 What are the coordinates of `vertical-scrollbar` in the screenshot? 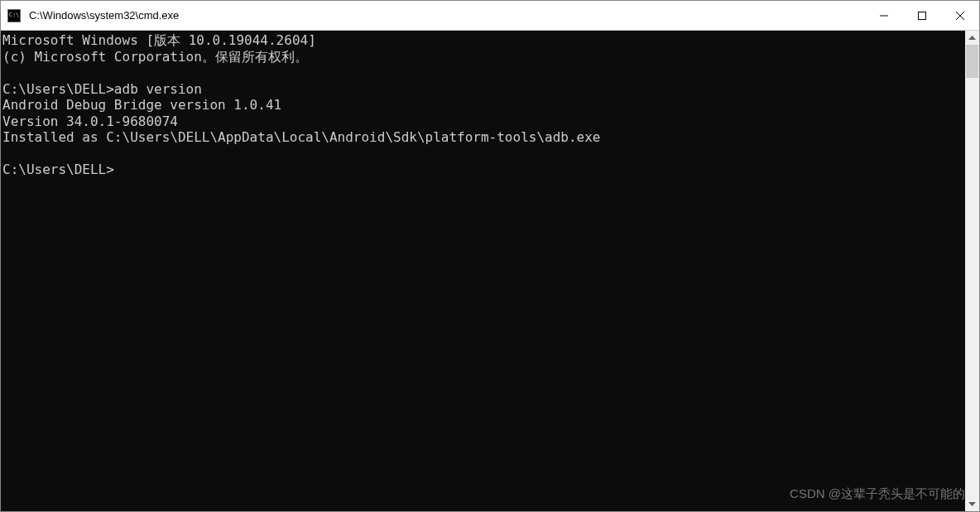 It's located at (972, 271).